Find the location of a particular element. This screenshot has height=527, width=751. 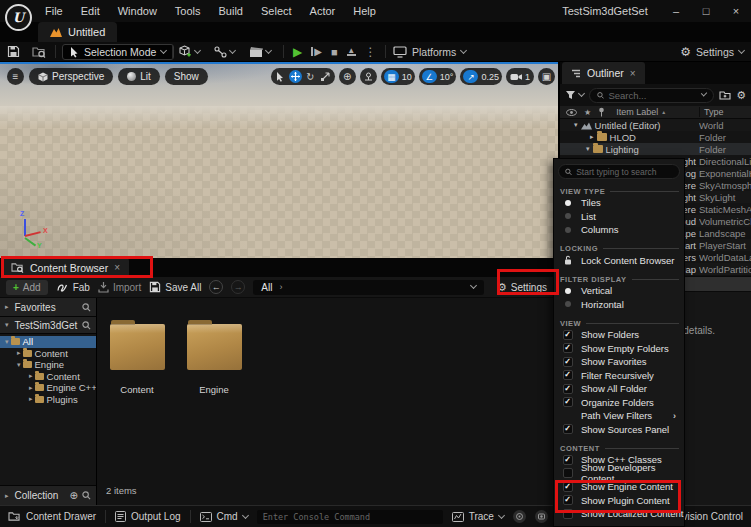

add-collection-icon: ⊕ is located at coordinates (74, 496).